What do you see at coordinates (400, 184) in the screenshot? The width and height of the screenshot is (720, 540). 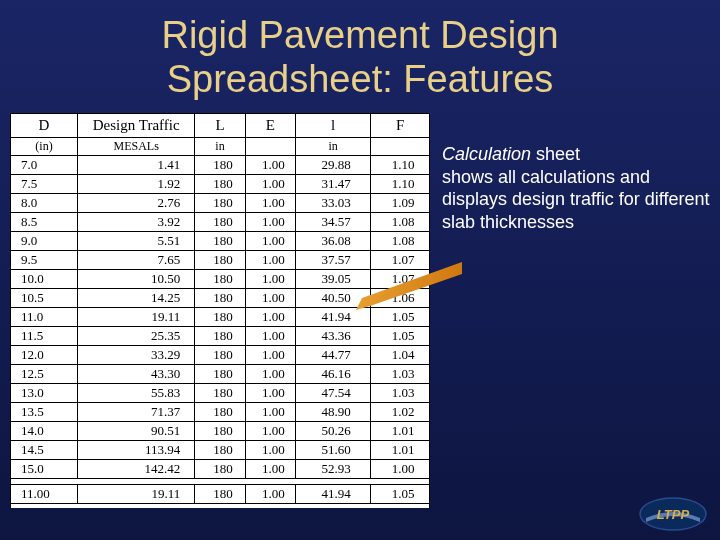 I see `cell: 1.10` at bounding box center [400, 184].